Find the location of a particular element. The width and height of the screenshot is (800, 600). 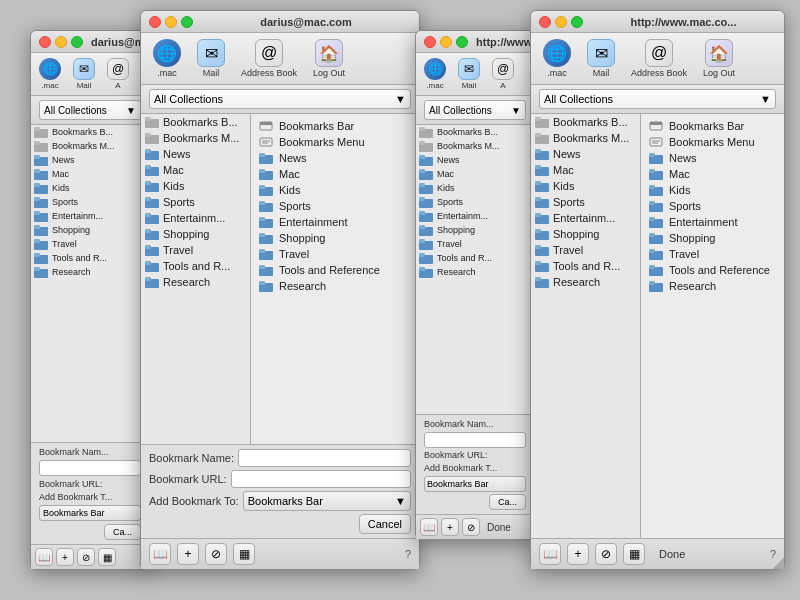

bm-item-news: News is located at coordinates (335, 158).